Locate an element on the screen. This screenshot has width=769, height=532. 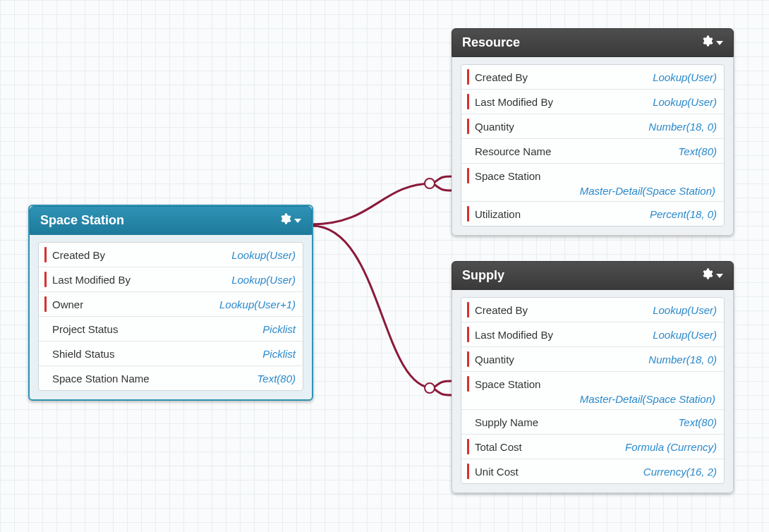
entity-resource: Resource Created By Lookup(User) Last Mo… is located at coordinates (593, 132).